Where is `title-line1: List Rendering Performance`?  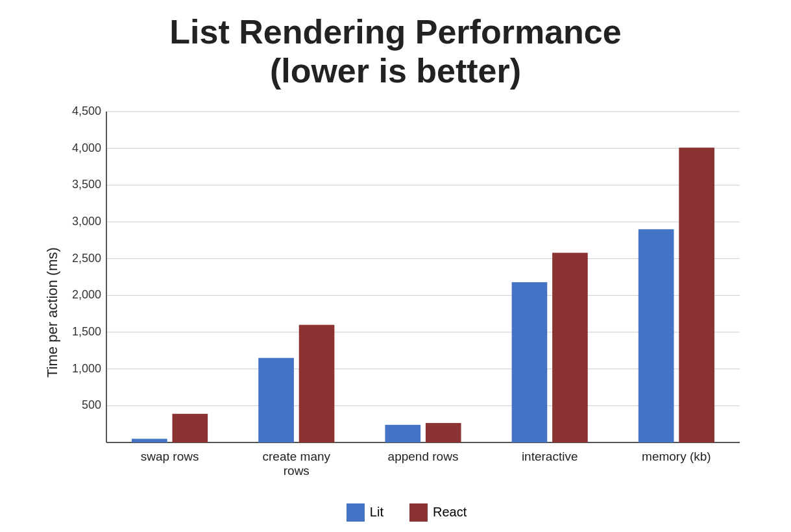
title-line1: List Rendering Performance is located at coordinates (395, 32).